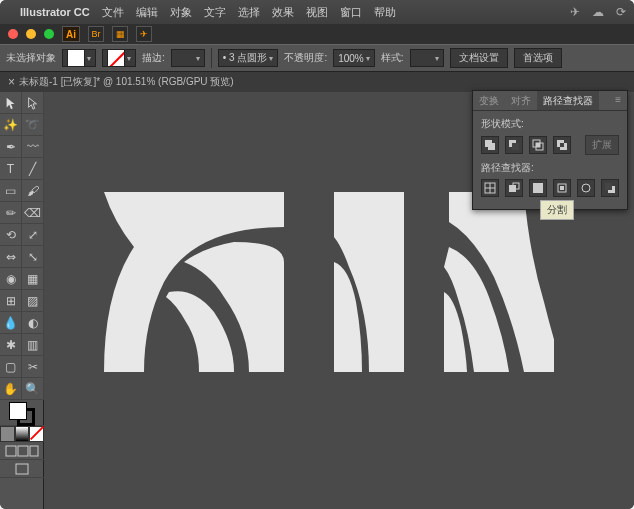 The image size is (634, 509). I want to click on opacity-field: 100%▾, so click(354, 58).